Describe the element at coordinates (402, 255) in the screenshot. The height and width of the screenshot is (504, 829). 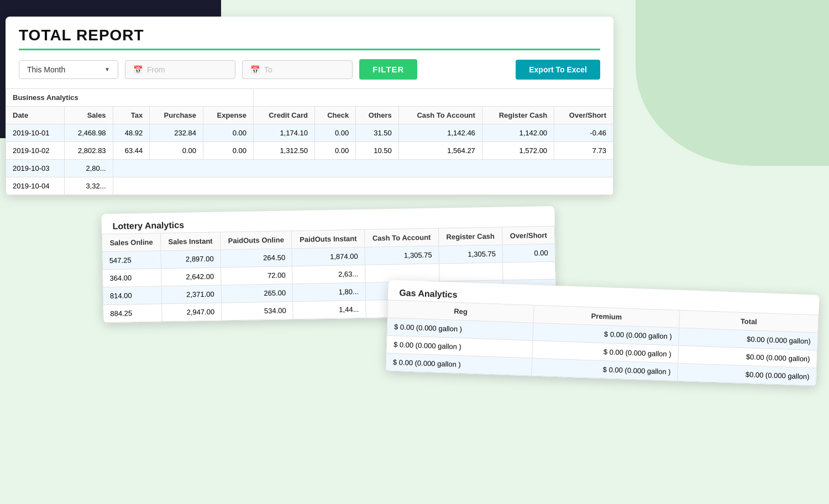
I see `cell-cash-to-account: 1,305.75` at that location.